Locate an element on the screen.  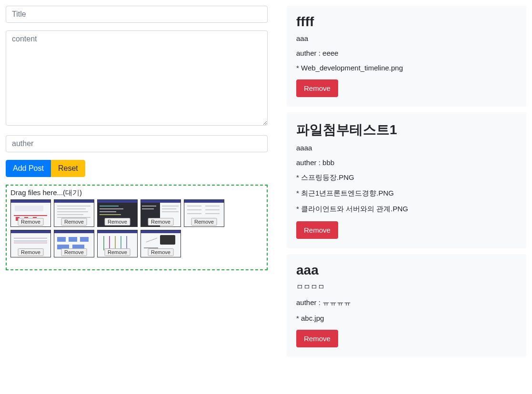
post-file: * Web_development_timeline.png is located at coordinates (407, 68).